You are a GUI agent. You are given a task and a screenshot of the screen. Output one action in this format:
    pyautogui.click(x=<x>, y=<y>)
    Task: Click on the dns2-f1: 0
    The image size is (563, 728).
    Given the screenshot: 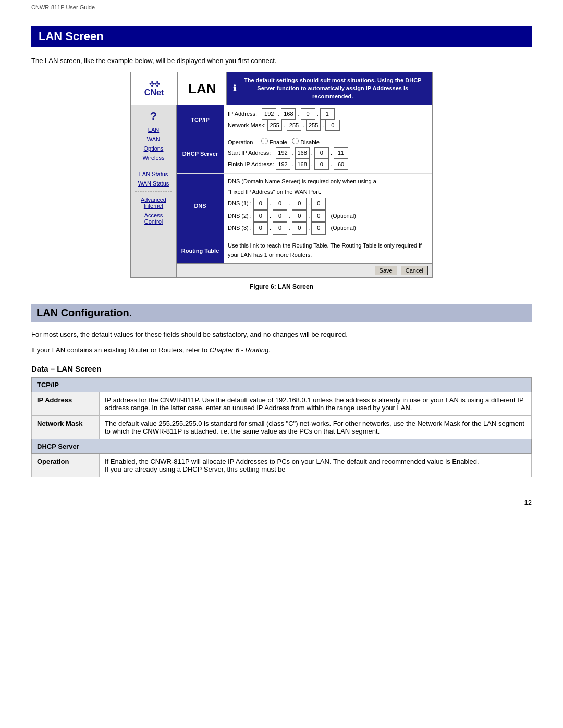 What is the action you would take?
    pyautogui.click(x=261, y=216)
    